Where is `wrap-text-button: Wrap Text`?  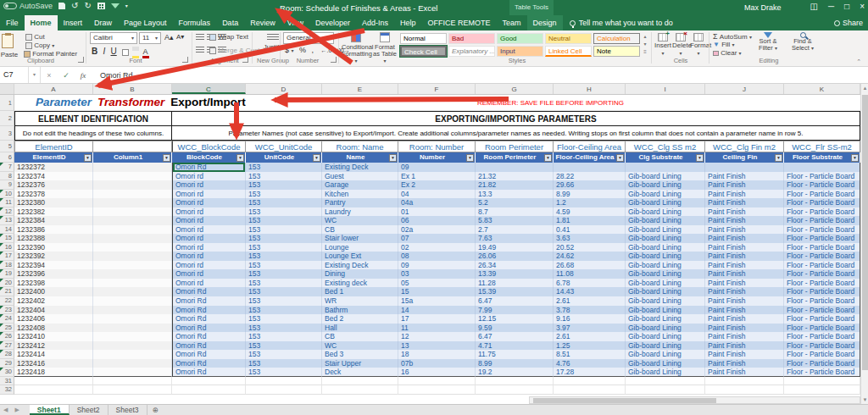 wrap-text-button: Wrap Text is located at coordinates (229, 37).